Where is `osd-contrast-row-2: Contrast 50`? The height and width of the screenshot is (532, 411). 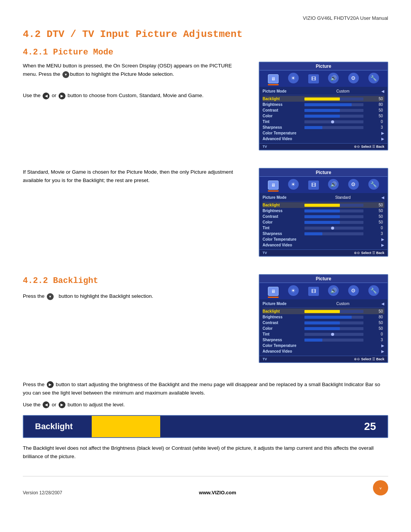 osd-contrast-row-2: Contrast 50 is located at coordinates (323, 216).